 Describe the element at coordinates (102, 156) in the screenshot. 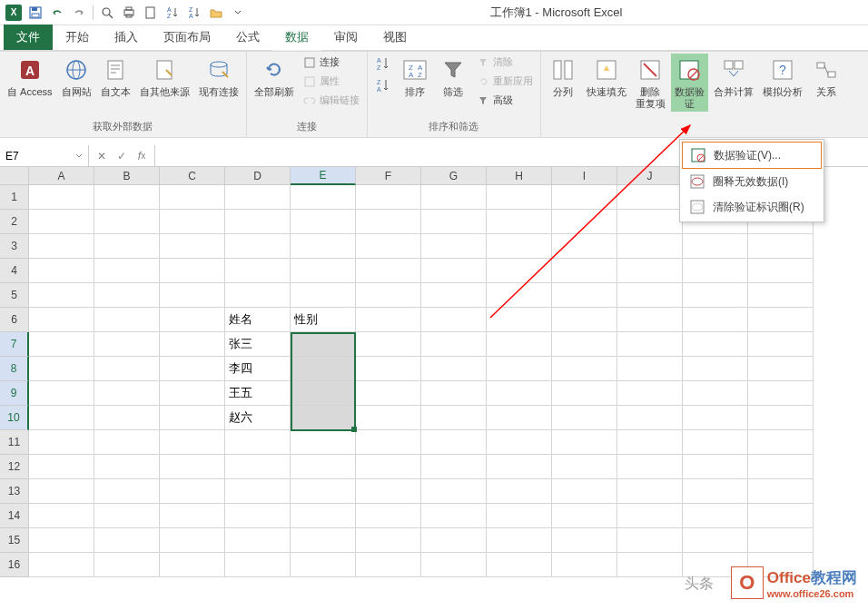

I see `cancel-formula-button: ✕` at that location.